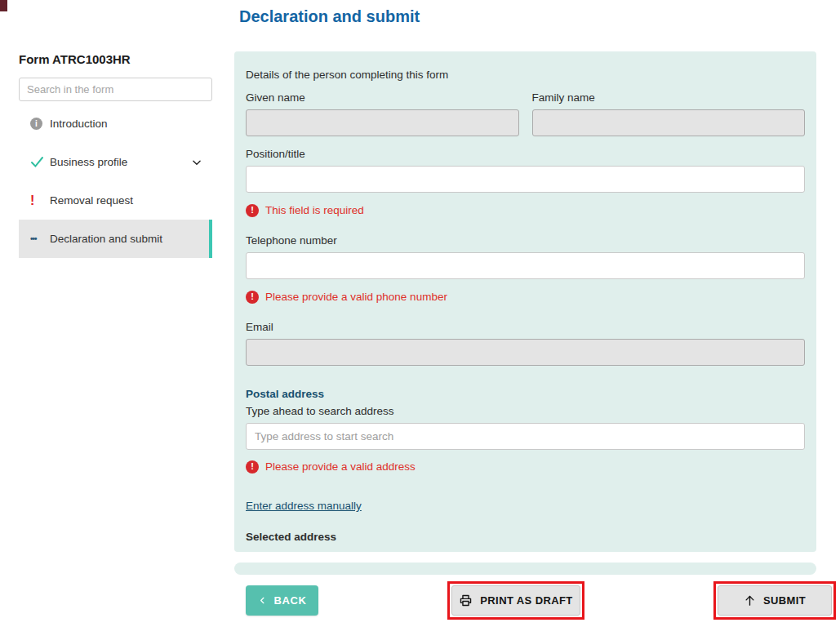 The image size is (840, 627). What do you see at coordinates (116, 238) in the screenshot?
I see `sidebar-item-declaration-and-submit: ••• Declaration and submit` at bounding box center [116, 238].